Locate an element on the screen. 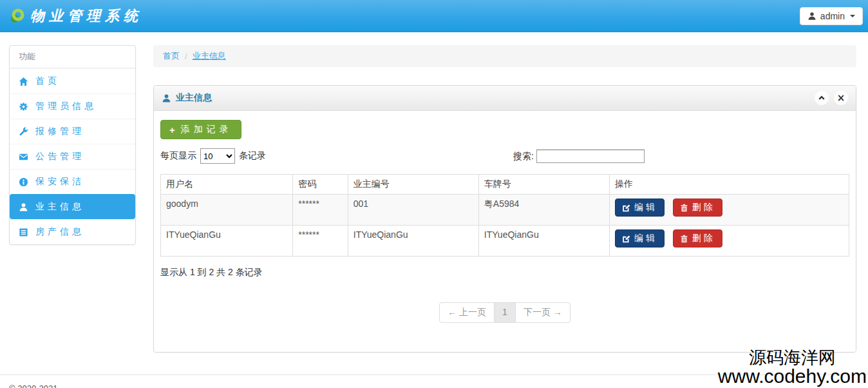 Image resolution: width=868 pixels, height=388 pixels. pagination-prev: ← 上一页 is located at coordinates (467, 313).